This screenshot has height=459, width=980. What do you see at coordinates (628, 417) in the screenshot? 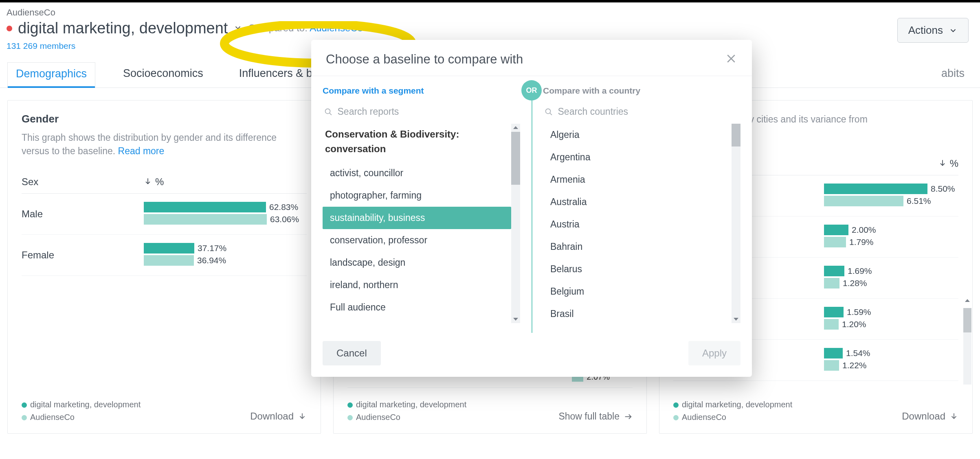
I see `arrow-right-icon` at bounding box center [628, 417].